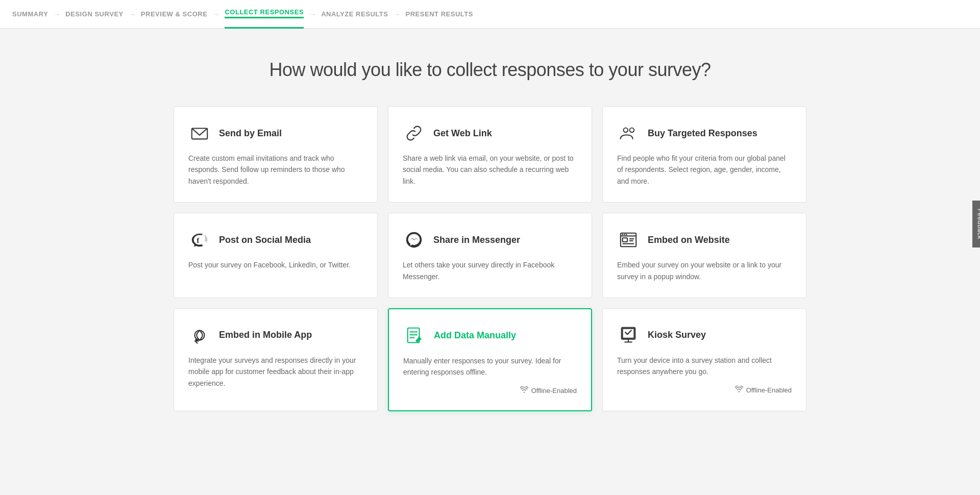 The height and width of the screenshot is (495, 980). What do you see at coordinates (414, 336) in the screenshot?
I see `card-icon-manual` at bounding box center [414, 336].